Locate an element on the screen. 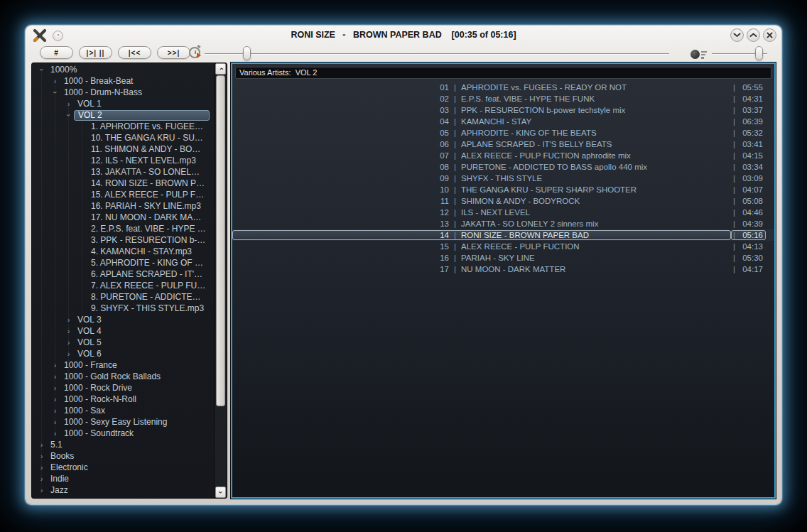  volume-slider-handle is located at coordinates (759, 53).